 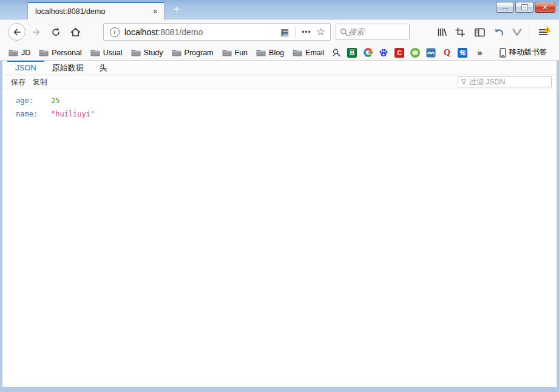 What do you see at coordinates (286, 101) in the screenshot?
I see `json-property-row: age: 25` at bounding box center [286, 101].